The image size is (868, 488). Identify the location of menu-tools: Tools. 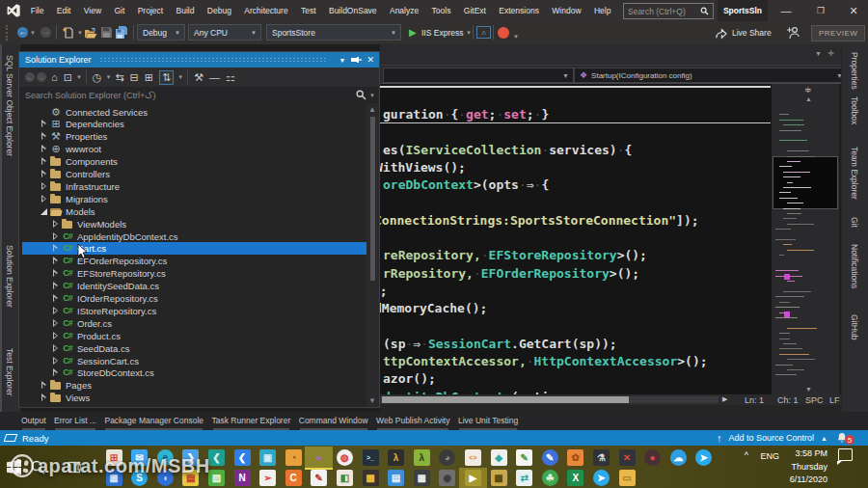
(442, 11).